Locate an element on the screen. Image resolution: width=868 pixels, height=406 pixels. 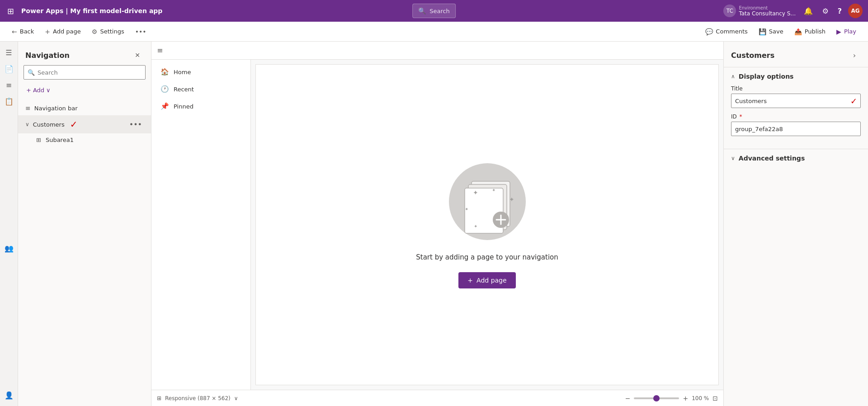
list-icon-btn: 📋 is located at coordinates (9, 101).